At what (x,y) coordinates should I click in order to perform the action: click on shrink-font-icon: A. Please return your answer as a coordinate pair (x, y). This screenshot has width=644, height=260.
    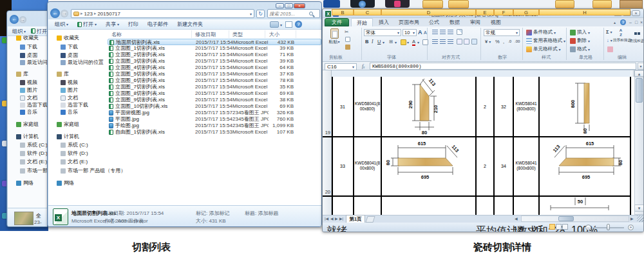
    Looking at the image, I should click on (425, 32).